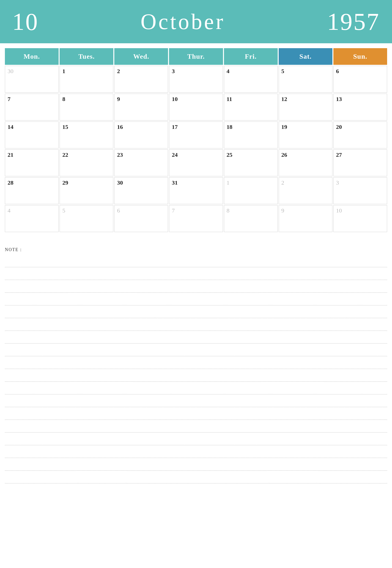 The image size is (392, 568). I want to click on cell-date: 20, so click(360, 127).